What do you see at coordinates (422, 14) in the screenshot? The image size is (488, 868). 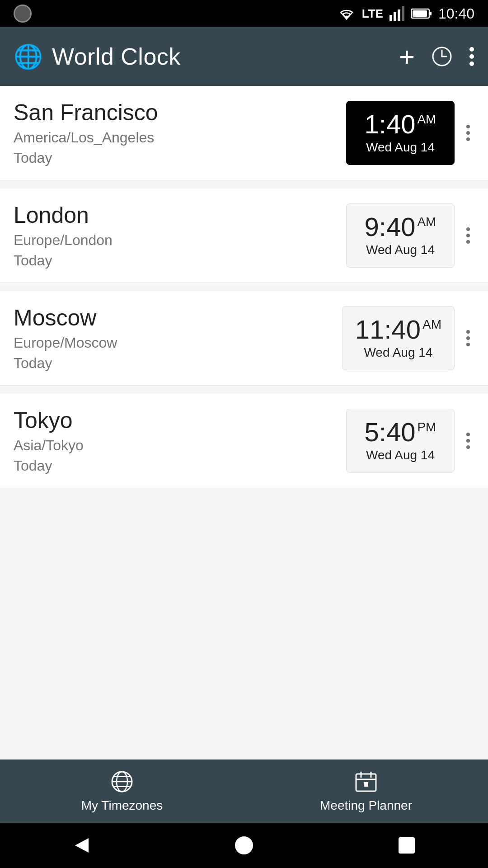 I see `battery-icon` at bounding box center [422, 14].